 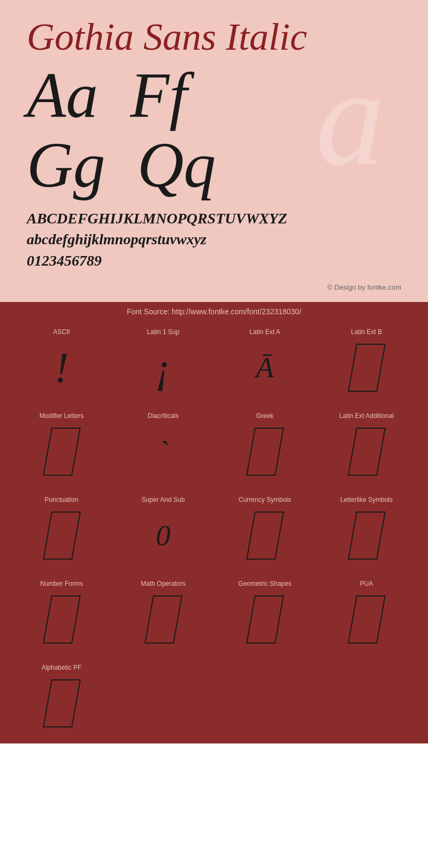 What do you see at coordinates (163, 450) in the screenshot?
I see `char-block: Diacriticals`` at bounding box center [163, 450].